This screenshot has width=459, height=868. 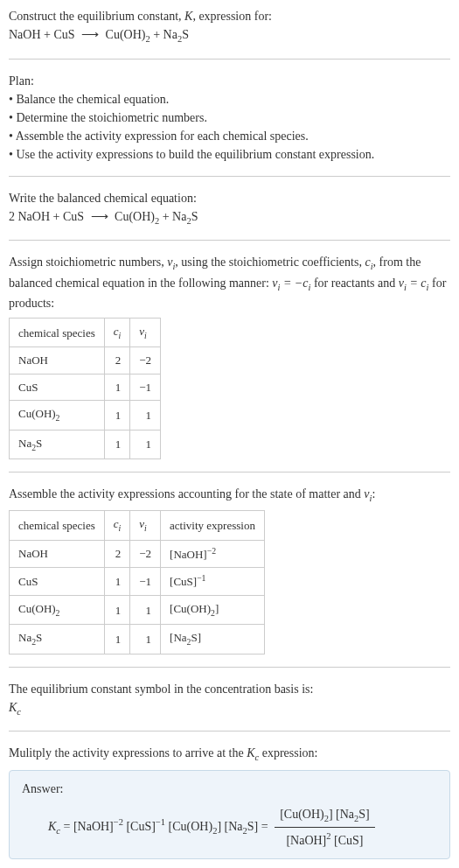 What do you see at coordinates (137, 554) in the screenshot?
I see `table-row: NaOH 2 −2 [NaOH]−2` at bounding box center [137, 554].